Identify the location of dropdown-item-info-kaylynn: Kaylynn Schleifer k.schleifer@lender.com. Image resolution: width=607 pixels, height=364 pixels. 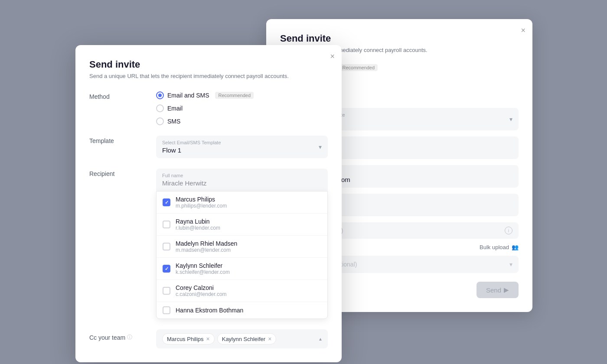
(203, 269).